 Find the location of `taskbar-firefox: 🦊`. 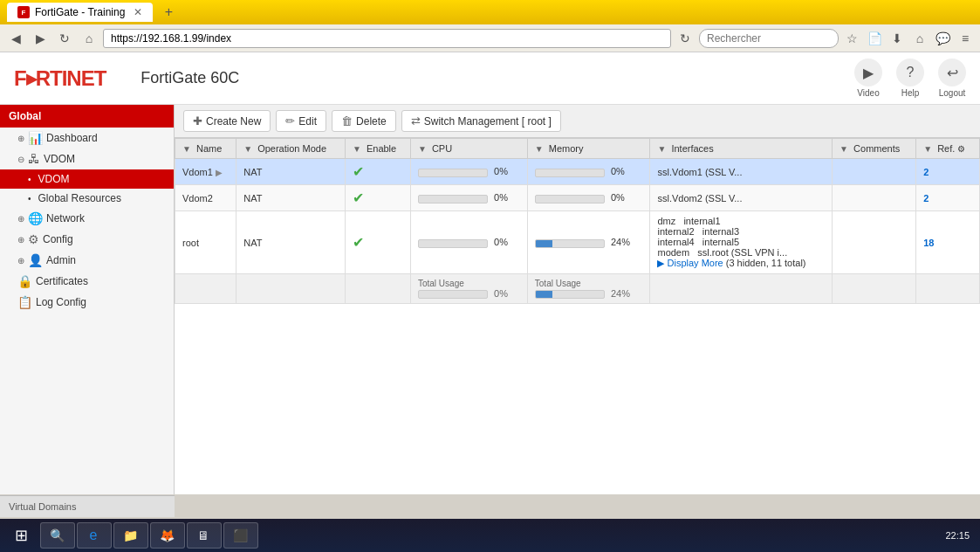

taskbar-firefox: 🦊 is located at coordinates (168, 535).